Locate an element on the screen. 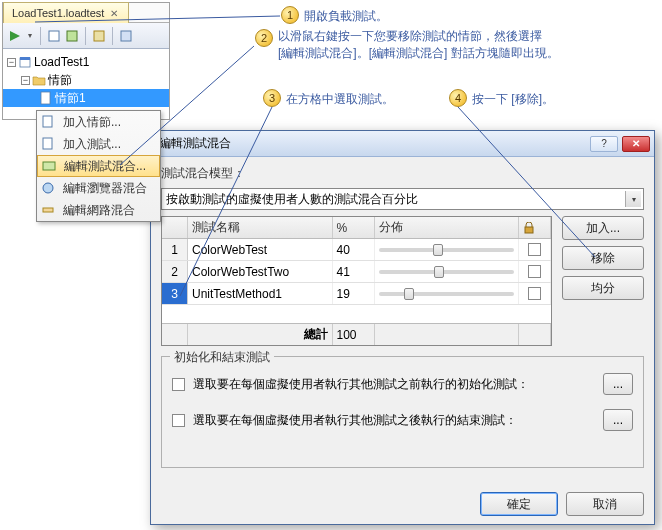  row-number: 3 is located at coordinates (175, 294).